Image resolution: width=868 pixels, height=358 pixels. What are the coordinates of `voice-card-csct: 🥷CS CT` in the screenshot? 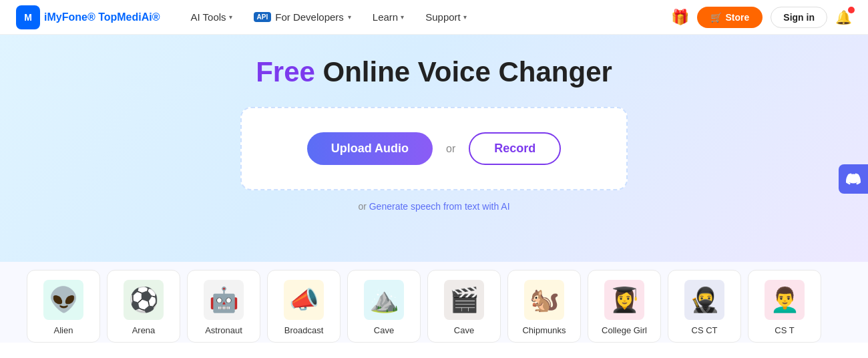 It's located at (704, 306).